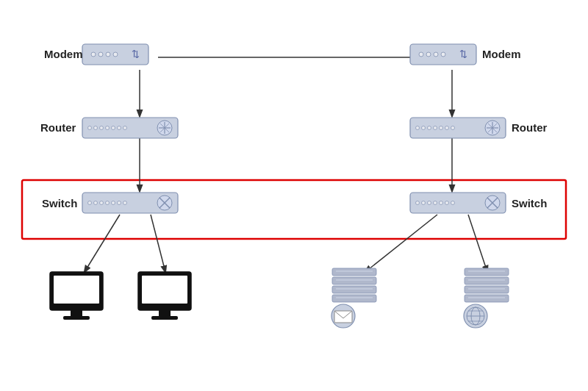 The width and height of the screenshot is (588, 391). What do you see at coordinates (130, 203) in the screenshot?
I see `left-switch-device` at bounding box center [130, 203].